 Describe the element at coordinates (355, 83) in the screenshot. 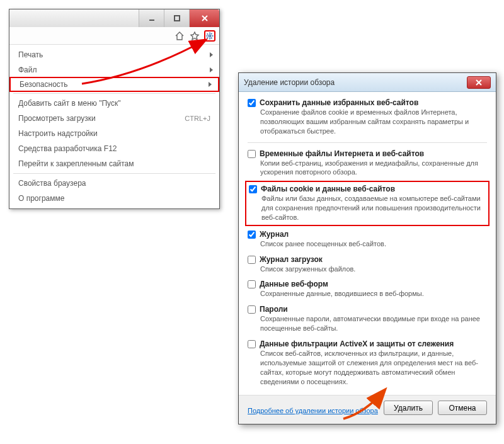

I see `dialog-title: Удаление истории обзора` at that location.